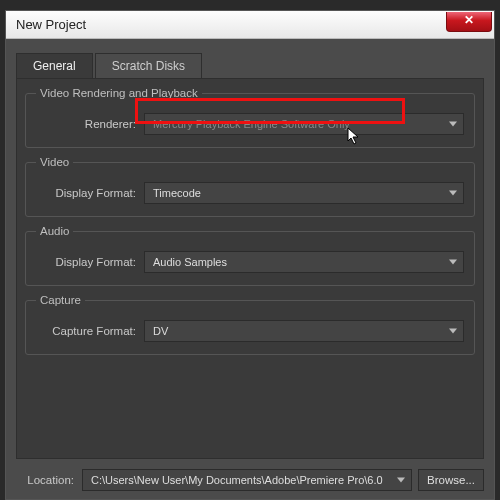  Describe the element at coordinates (250, 25) in the screenshot. I see `titlebar: New Project ✕` at that location.